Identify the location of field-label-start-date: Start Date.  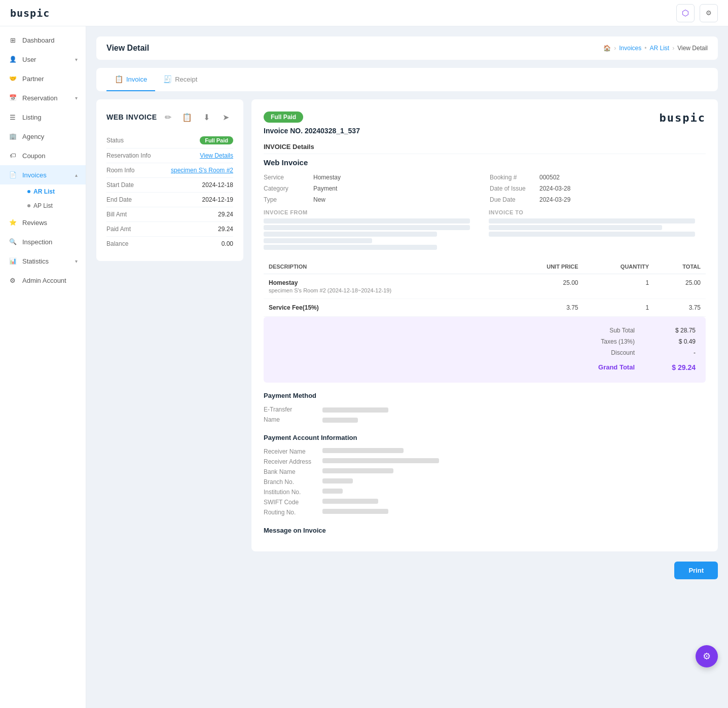
(120, 185).